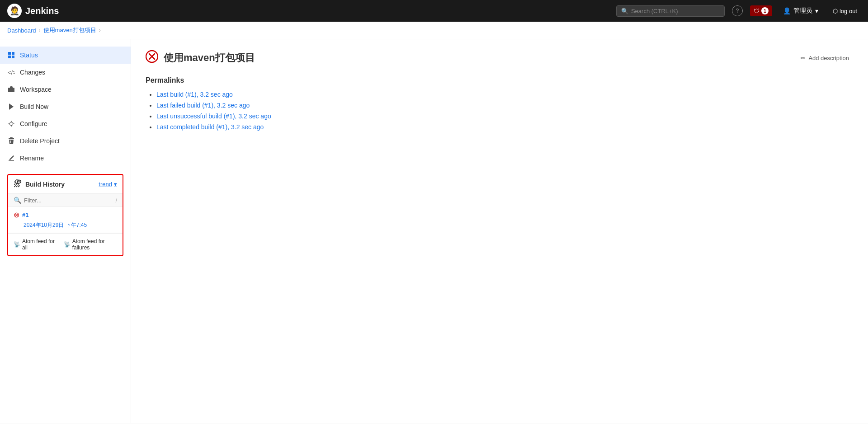 This screenshot has height=427, width=868. Describe the element at coordinates (65, 55) in the screenshot. I see `sidebar-item-status: Status` at that location.